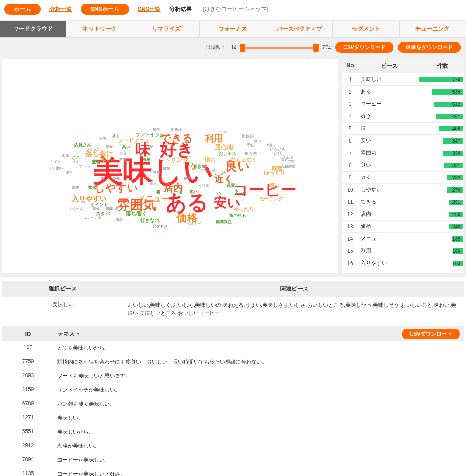  Describe the element at coordinates (233, 432) in the screenshot. I see `text-row: 5551美味しいから。` at that location.